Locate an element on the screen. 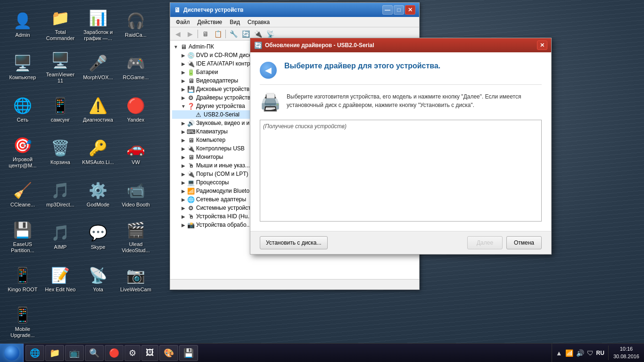 The height and width of the screenshot is (362, 644). taskbar-item-media: 📺 is located at coordinates (74, 353).